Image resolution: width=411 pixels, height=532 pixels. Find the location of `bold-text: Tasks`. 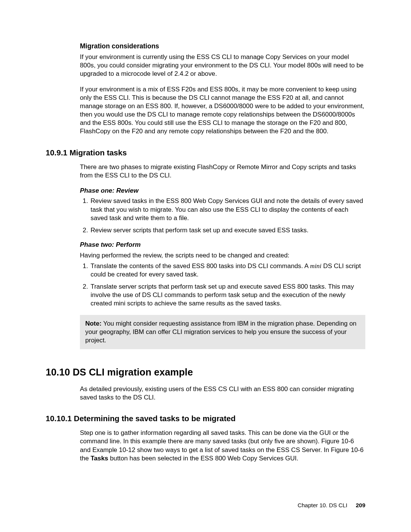

bold-text: Tasks is located at coordinates (99, 459).